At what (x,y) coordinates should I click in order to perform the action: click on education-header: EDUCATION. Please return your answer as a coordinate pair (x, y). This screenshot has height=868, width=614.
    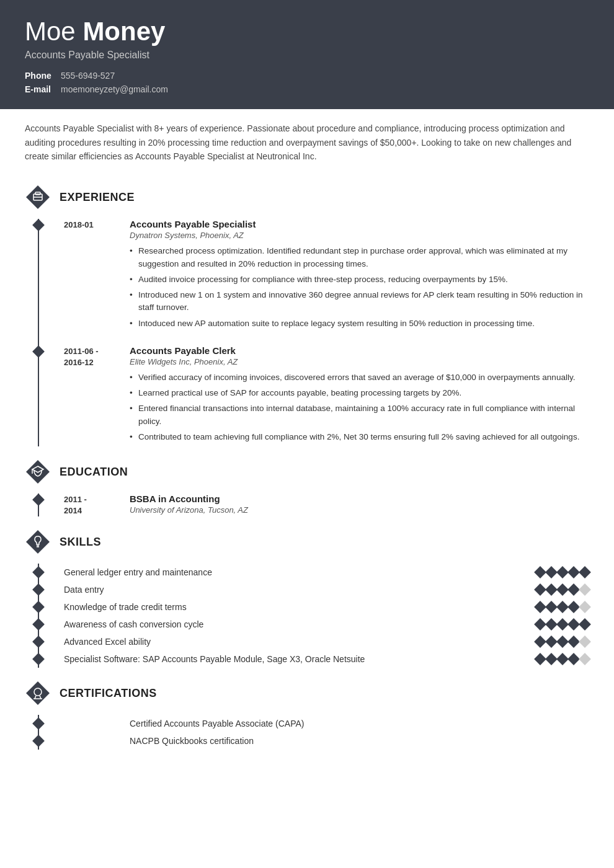
    Looking at the image, I should click on (307, 472).